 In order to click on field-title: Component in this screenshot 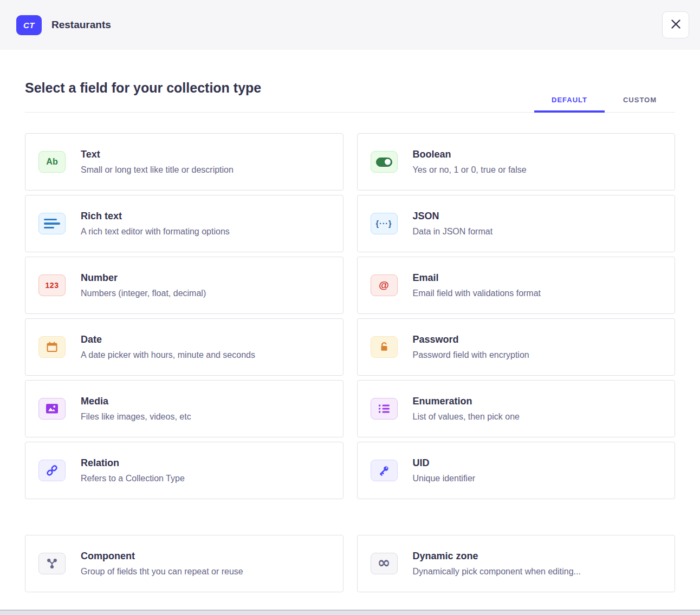, I will do `click(162, 557)`.